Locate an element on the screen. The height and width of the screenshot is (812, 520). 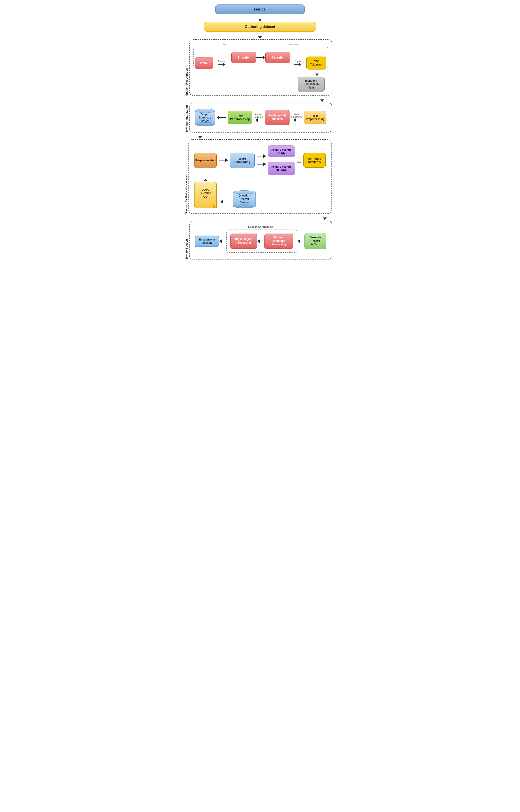
speech-synthesizer-area: Speech Synthesizer is located at coordinates (261, 227).